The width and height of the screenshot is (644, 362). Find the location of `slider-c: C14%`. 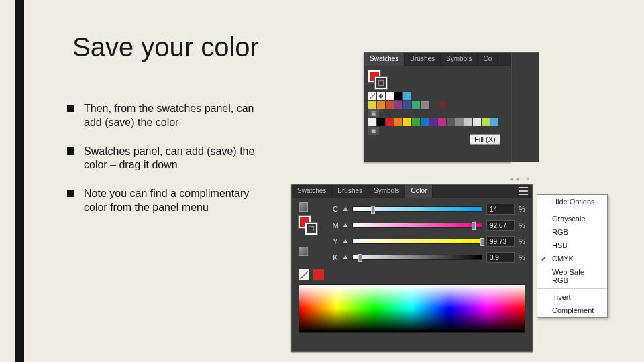

slider-c: C14% is located at coordinates (429, 209).